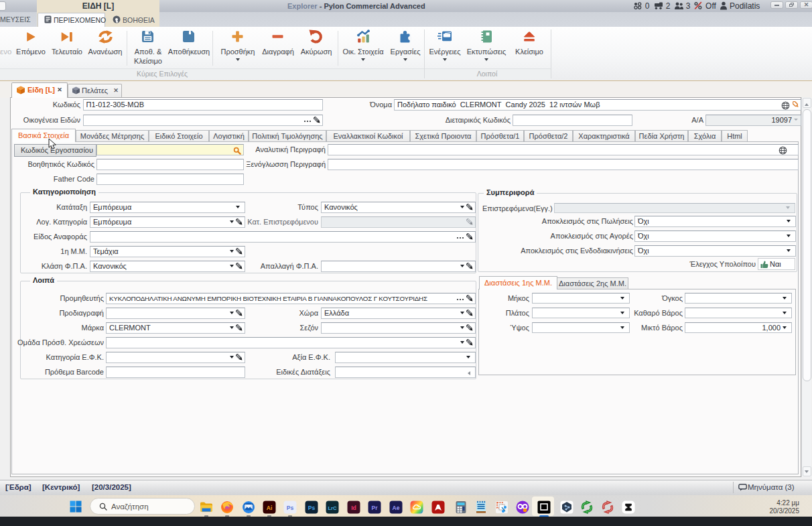 This screenshot has height=526, width=812. I want to click on svg-text: Pr, so click(375, 508).